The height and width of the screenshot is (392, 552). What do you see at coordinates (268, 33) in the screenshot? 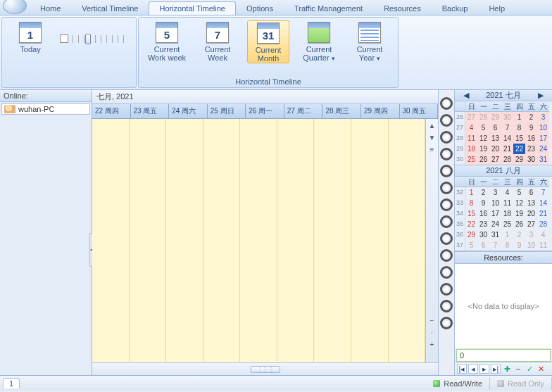
I see `calendar-icon: 31` at bounding box center [268, 33].